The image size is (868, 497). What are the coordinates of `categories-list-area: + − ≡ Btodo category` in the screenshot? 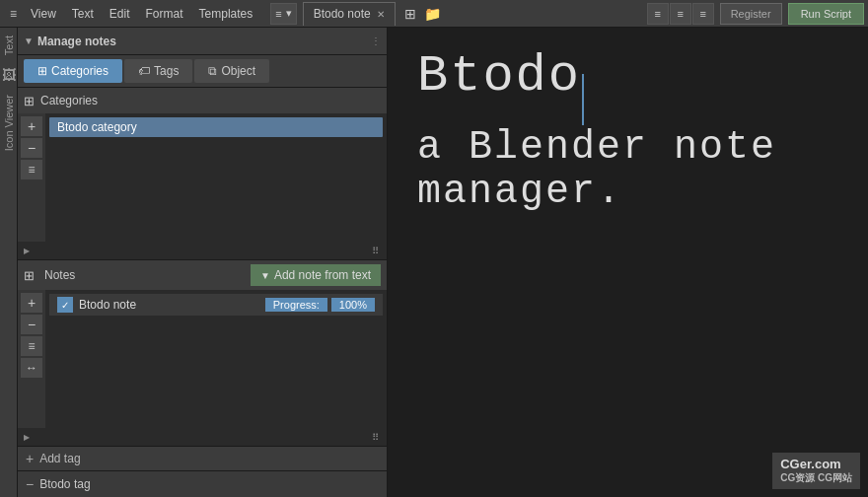 It's located at (202, 178).